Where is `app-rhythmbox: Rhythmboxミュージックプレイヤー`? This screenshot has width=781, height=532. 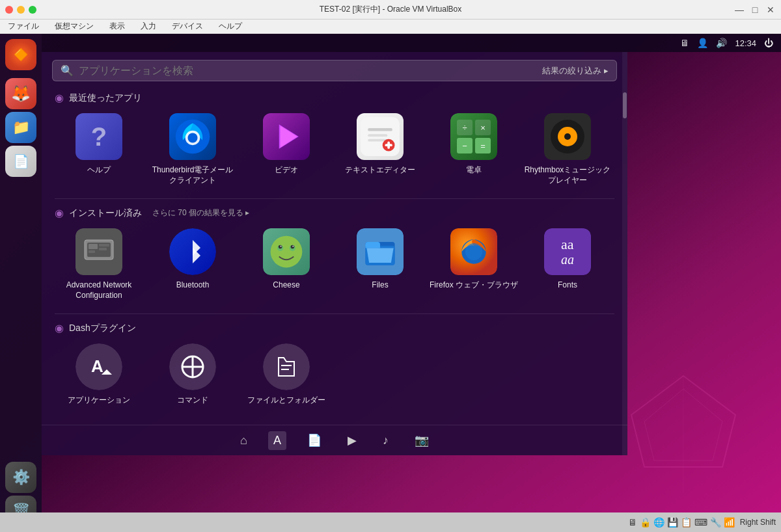 app-rhythmbox: Rhythmboxミュージックプレイヤー is located at coordinates (568, 150).